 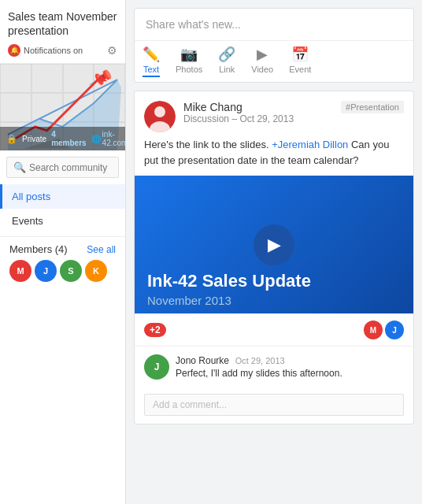 What do you see at coordinates (63, 32) in the screenshot?
I see `sidebar-header: Sales team November presentation 🔔 Notif…` at bounding box center [63, 32].